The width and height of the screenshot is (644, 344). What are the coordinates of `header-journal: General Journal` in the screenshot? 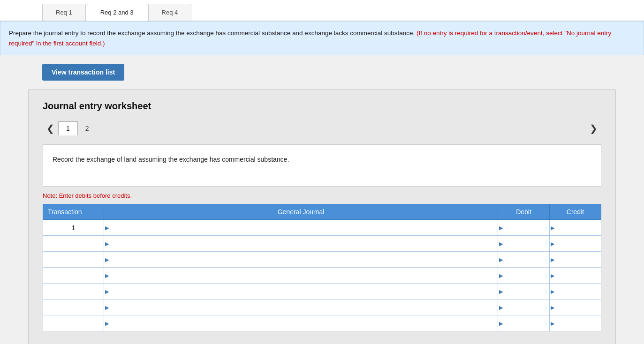 It's located at (301, 212).